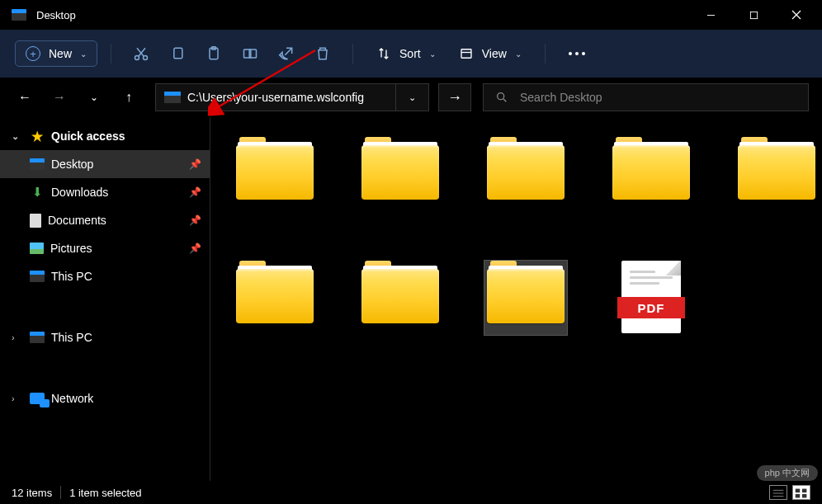 This screenshot has height=504, width=822. I want to click on toolbar: + New ⌄ Sort ⌄ View ⌄, so click(411, 54).